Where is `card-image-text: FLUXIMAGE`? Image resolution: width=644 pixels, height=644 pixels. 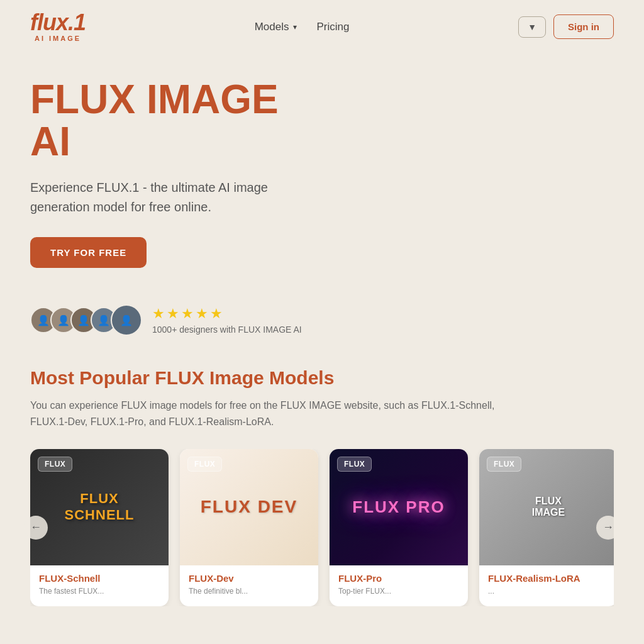
card-image-text: FLUXIMAGE is located at coordinates (548, 507).